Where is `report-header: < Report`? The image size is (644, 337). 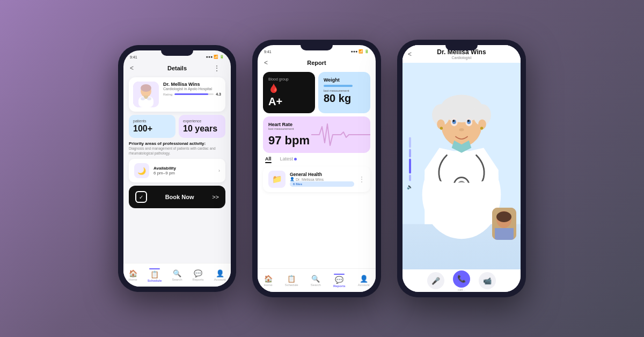
report-header: < Report is located at coordinates (317, 63).